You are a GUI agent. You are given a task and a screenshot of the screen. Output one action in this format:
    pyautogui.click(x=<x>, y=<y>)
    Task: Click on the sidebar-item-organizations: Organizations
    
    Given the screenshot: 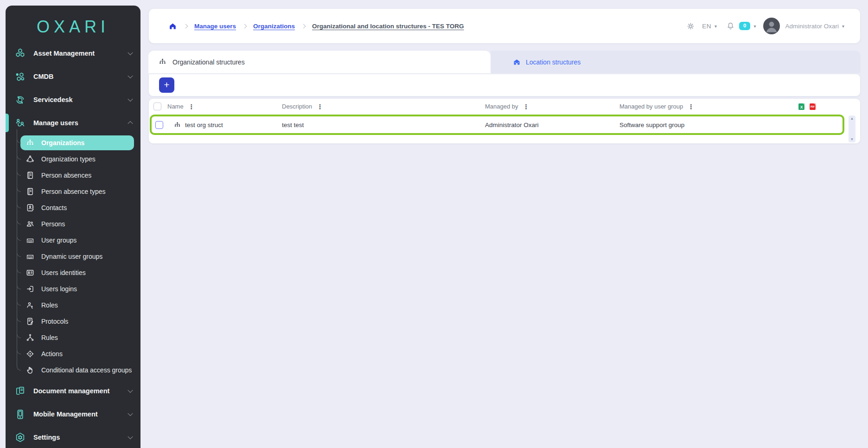 What is the action you would take?
    pyautogui.click(x=77, y=143)
    